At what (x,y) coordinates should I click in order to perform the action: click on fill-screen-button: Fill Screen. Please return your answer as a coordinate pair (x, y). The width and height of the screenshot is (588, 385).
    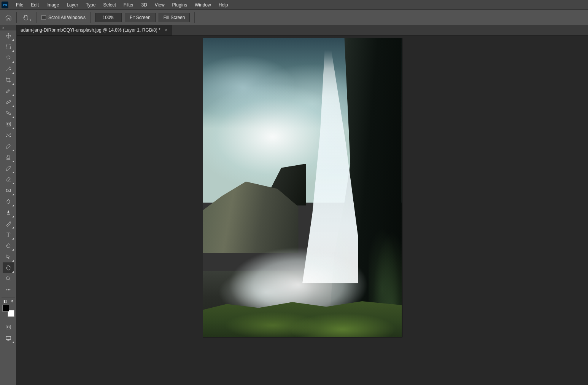
    Looking at the image, I should click on (174, 18).